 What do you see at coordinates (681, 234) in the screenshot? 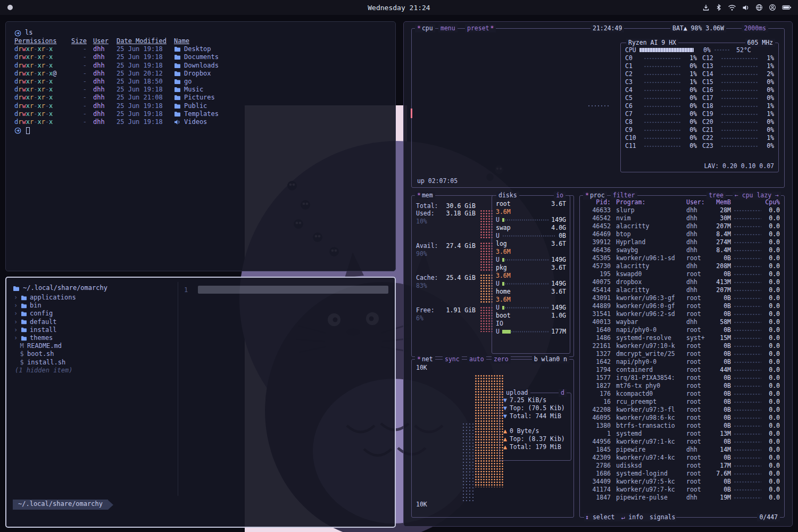
I see `process-row: 46469 btop dhh 8.4M 0.0` at bounding box center [681, 234].